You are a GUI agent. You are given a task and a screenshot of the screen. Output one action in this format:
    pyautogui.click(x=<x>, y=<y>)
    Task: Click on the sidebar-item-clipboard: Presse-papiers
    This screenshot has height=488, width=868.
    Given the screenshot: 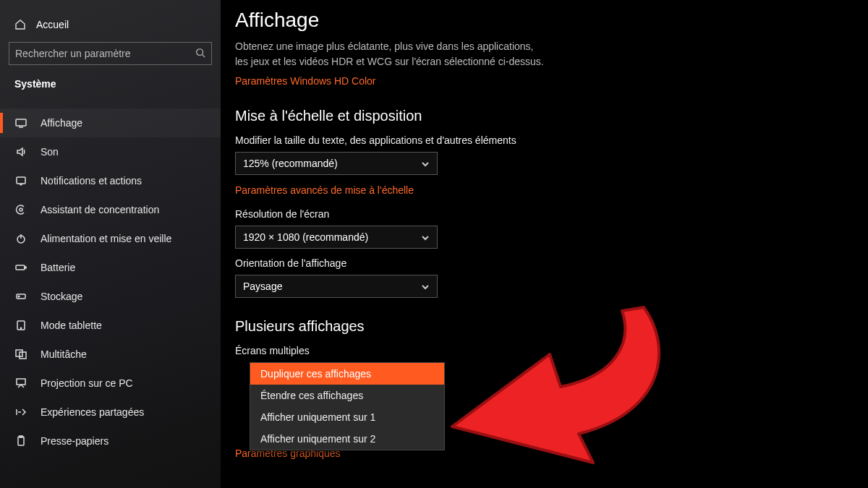 What is the action you would take?
    pyautogui.click(x=110, y=441)
    